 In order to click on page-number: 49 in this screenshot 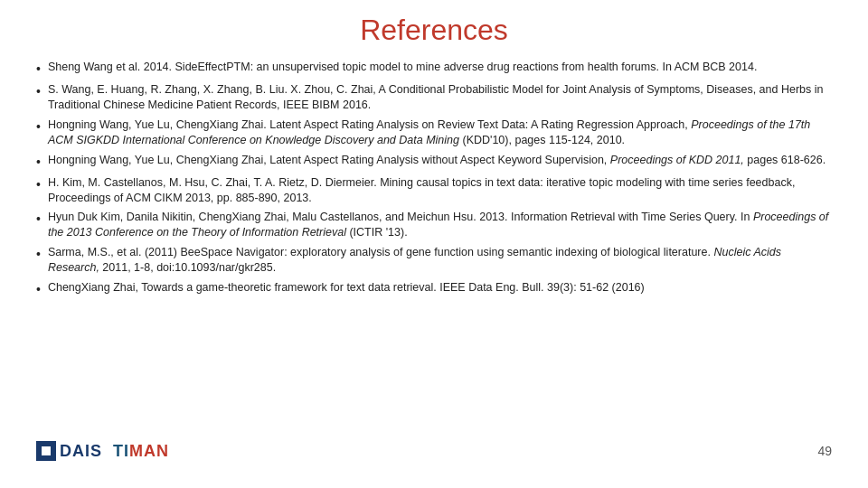, I will do `click(825, 451)`.